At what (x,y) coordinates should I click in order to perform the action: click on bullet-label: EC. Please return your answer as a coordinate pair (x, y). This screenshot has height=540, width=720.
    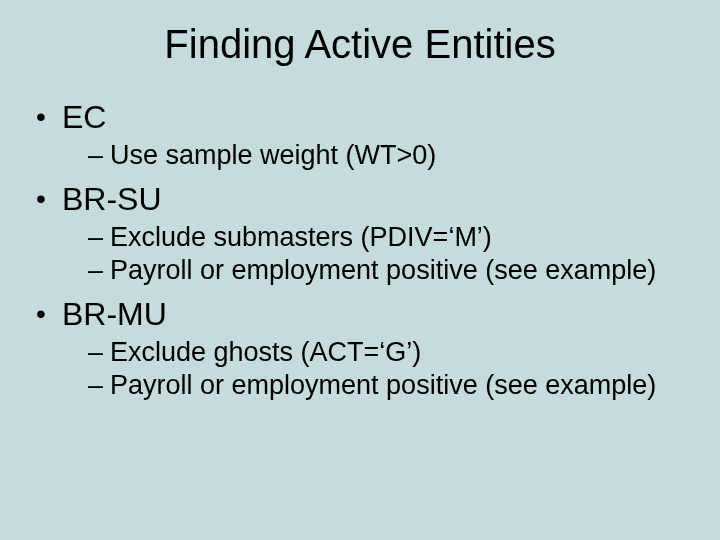
    Looking at the image, I should click on (84, 117).